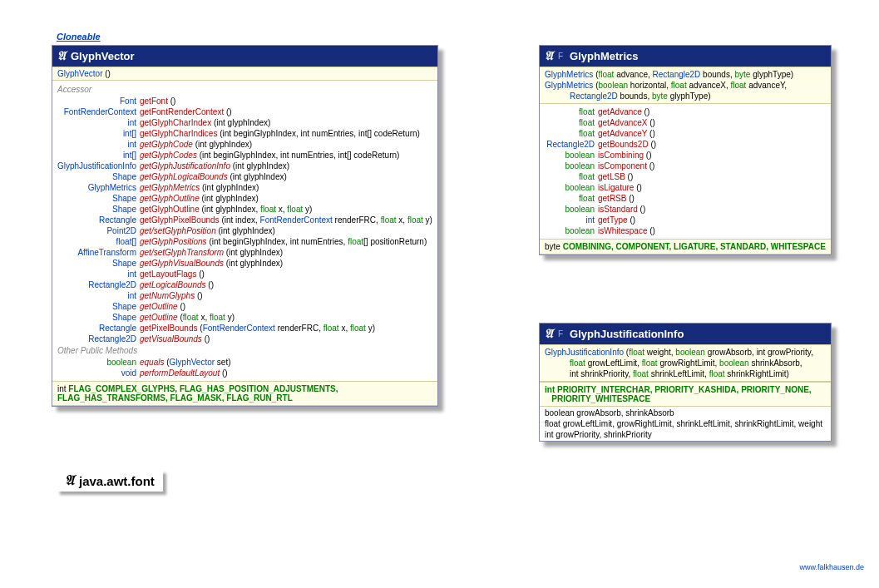 This screenshot has width=879, height=588. Describe the element at coordinates (244, 296) in the screenshot. I see `method-row: intgetNumGlyphs ()` at that location.